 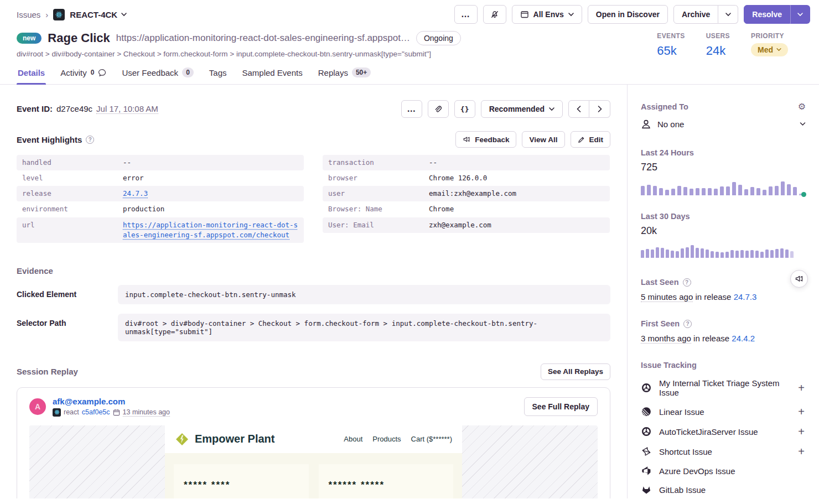 What do you see at coordinates (660, 282) in the screenshot?
I see `last-seen-title: Last Seen` at bounding box center [660, 282].